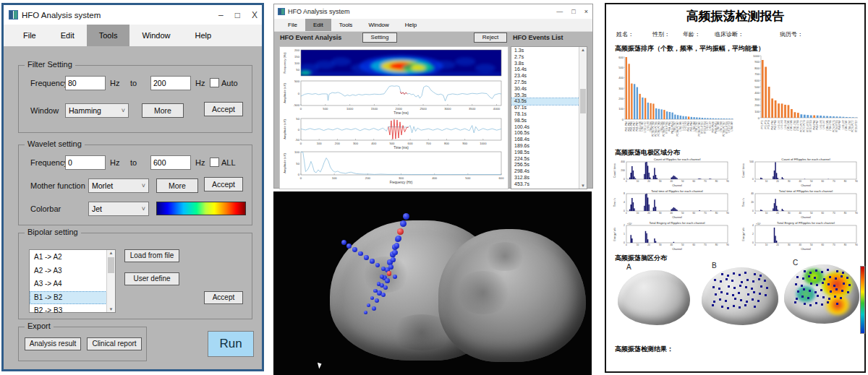 The image size is (868, 375). I want to click on bipolar-list-item: B1 -> B2, so click(68, 298).